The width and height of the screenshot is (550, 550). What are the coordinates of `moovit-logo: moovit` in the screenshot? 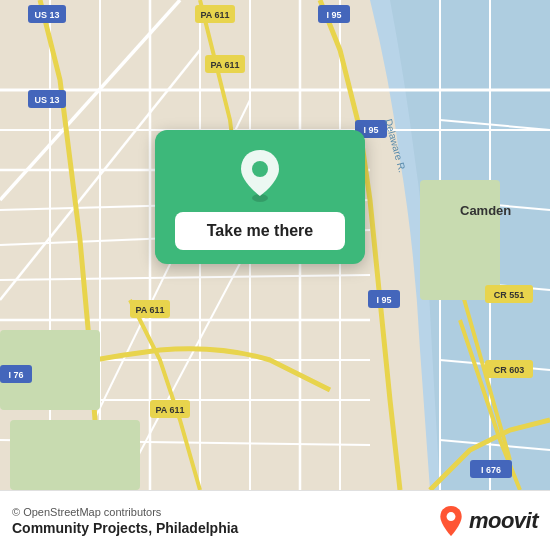 It's located at (488, 521).